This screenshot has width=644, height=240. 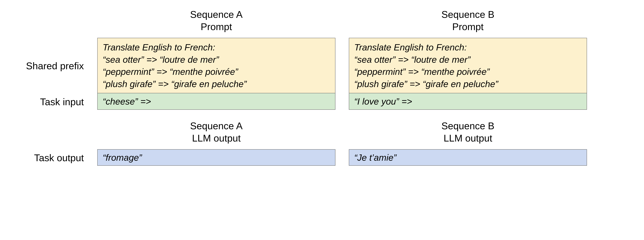 I want to click on sequence-b-header: Sequence B Prompt, so click(x=468, y=21).